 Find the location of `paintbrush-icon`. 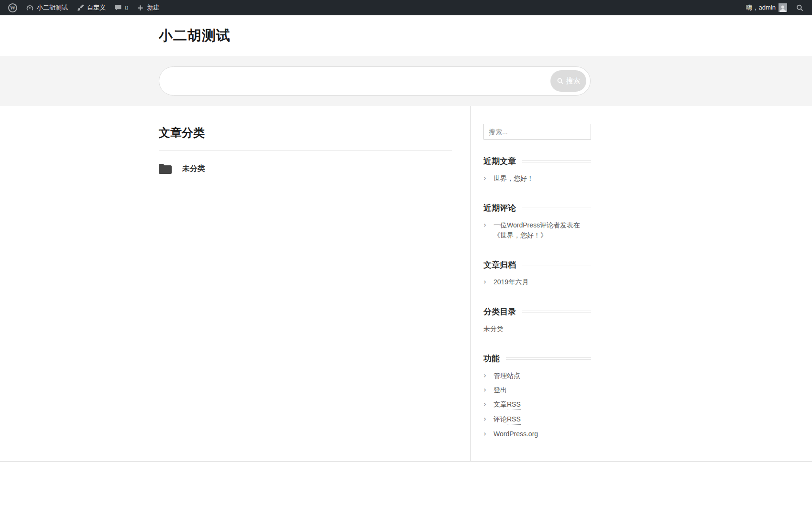

paintbrush-icon is located at coordinates (80, 8).